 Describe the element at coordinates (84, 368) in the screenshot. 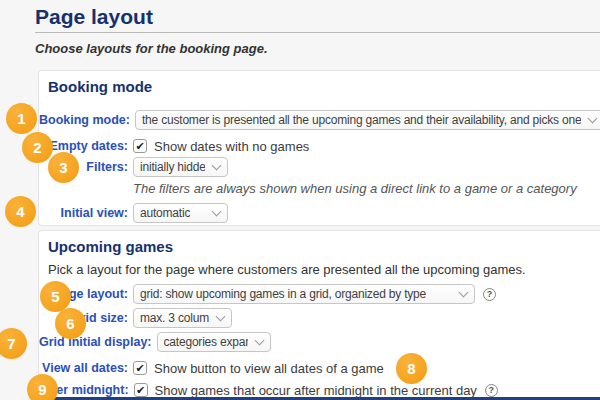

I see `view-all-dates-label-col: View all dates:` at that location.